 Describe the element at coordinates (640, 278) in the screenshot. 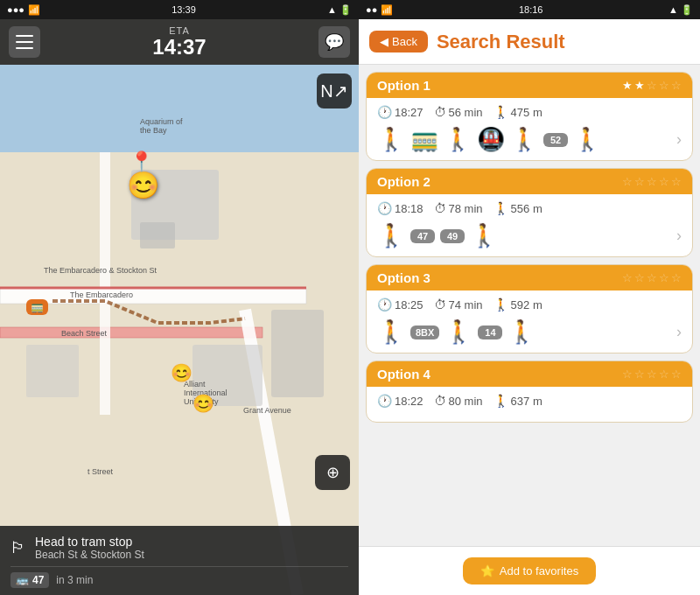

I see `star3-2: ☆` at that location.